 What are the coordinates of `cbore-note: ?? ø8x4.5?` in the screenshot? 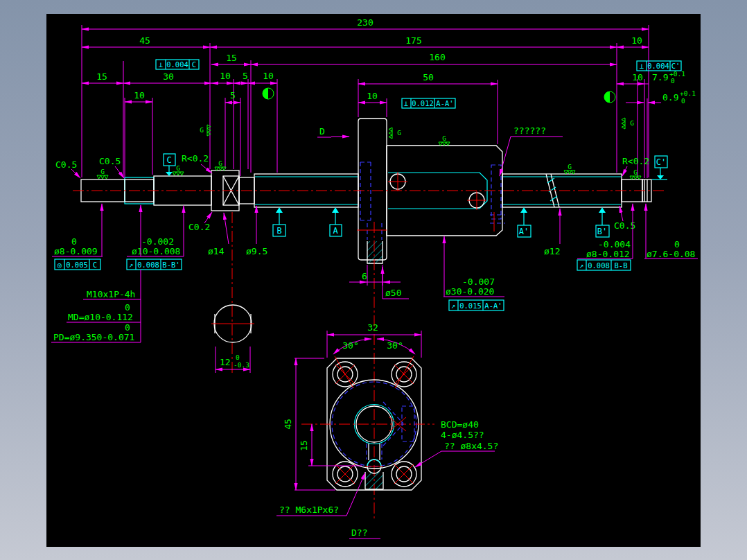 It's located at (471, 446).